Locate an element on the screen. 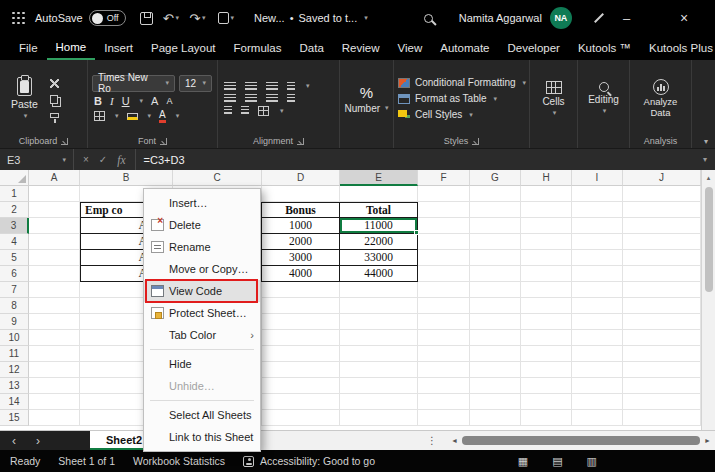 The image size is (715, 472). cell-F10 is located at coordinates (444, 338).